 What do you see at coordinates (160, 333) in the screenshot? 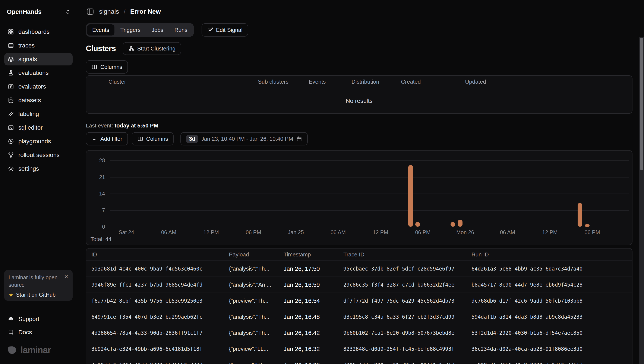
I see `cell-id: 4d288654-78a4-4a33-90db-2836ff91c1f7` at bounding box center [160, 333].